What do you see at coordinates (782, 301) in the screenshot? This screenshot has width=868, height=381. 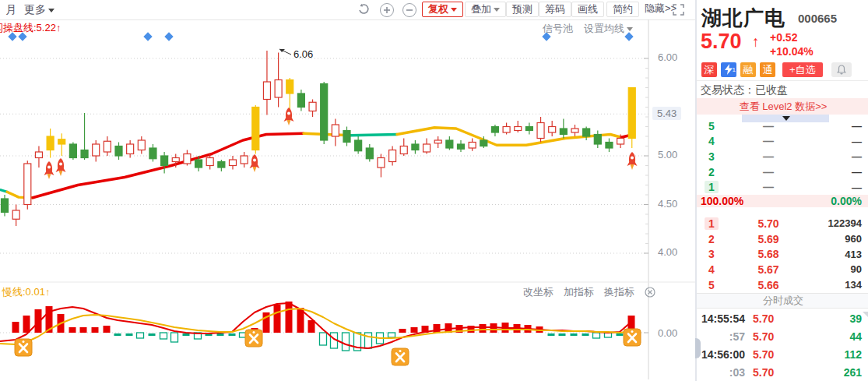 I see `ticker-header: 分时成交` at bounding box center [782, 301].